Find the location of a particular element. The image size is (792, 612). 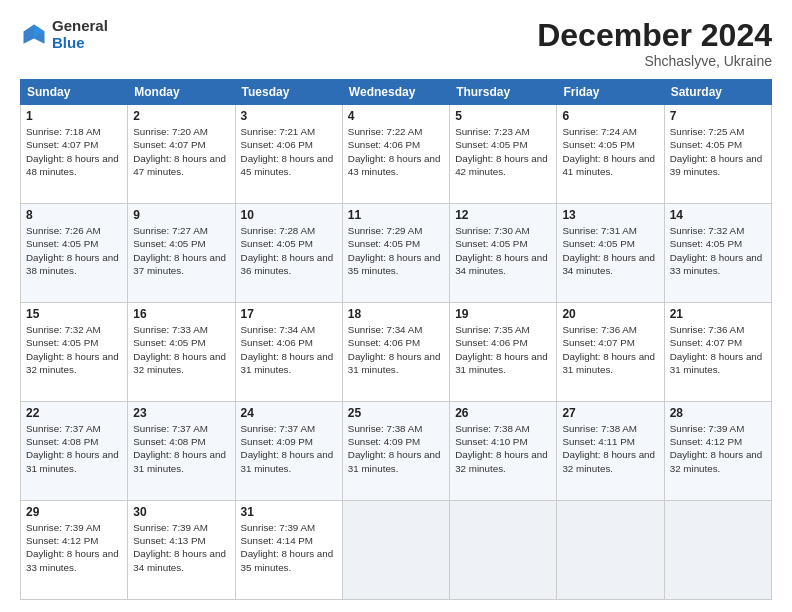

calendar-cell: 3Sunrise: 7:21 AMSunset: 4:06 PMDaylight… is located at coordinates (288, 154).